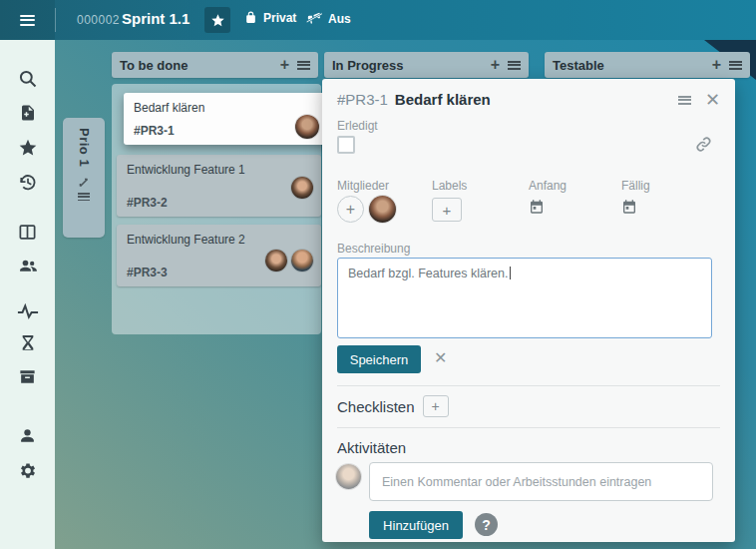 This screenshot has height=549, width=756. Describe the element at coordinates (28, 435) in the screenshot. I see `user-icon` at that location.